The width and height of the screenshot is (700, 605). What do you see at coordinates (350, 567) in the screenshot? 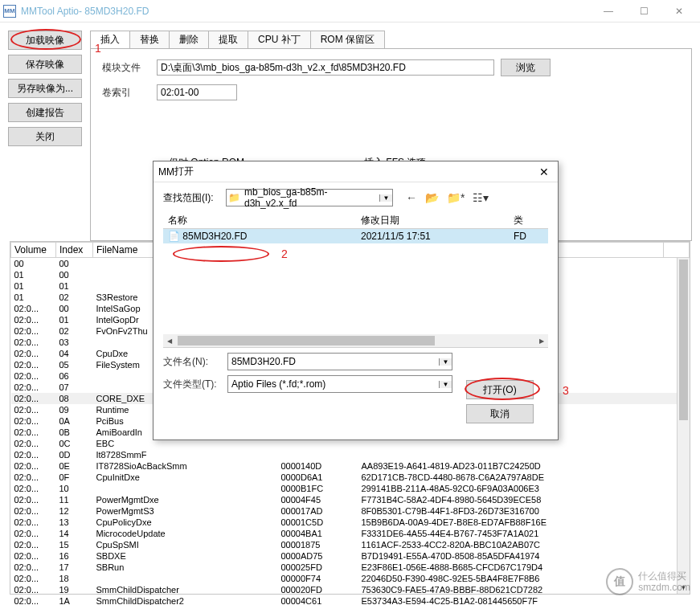
I see `table-row: 02:0...17SBRun000025FDE23F86E1-056E-4888…` at bounding box center [350, 567].